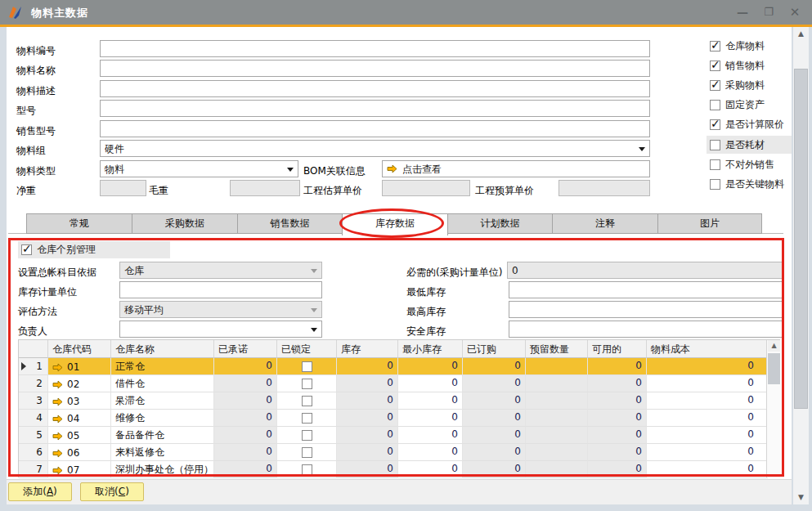  What do you see at coordinates (399, 366) in the screenshot?
I see `table-row: 1 01 正常仓 0 0 0 0 0 0` at bounding box center [399, 366].